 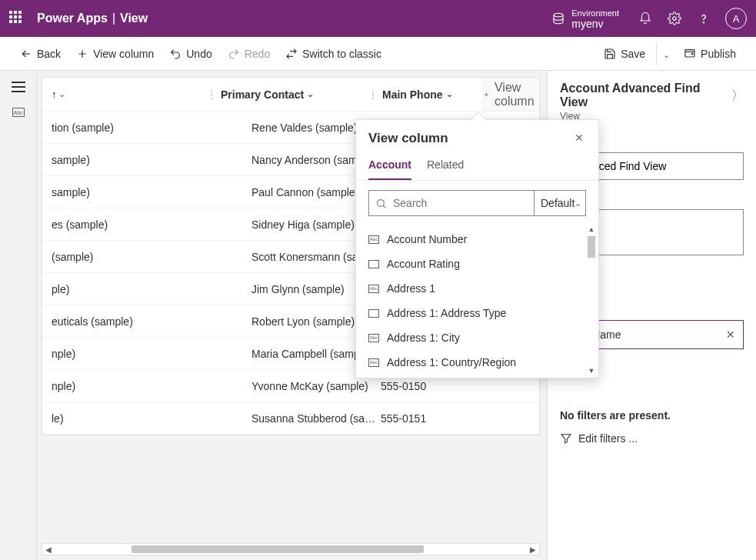 What do you see at coordinates (18, 87) in the screenshot?
I see `hamburger-icon` at bounding box center [18, 87].